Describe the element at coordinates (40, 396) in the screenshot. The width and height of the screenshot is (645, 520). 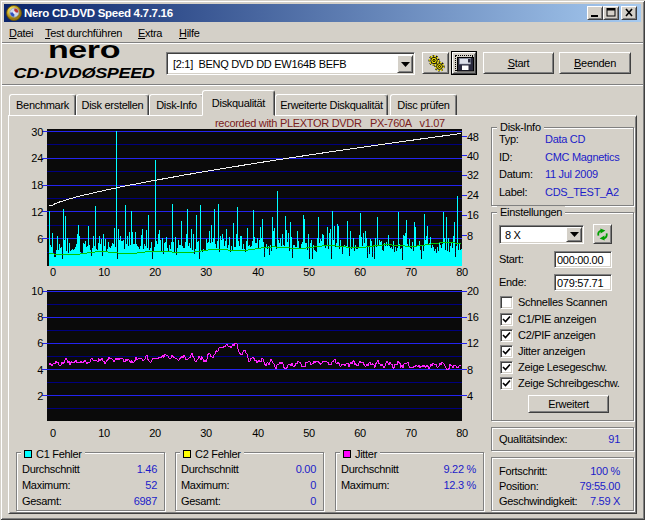
I see `svg-text: 2` at that location.